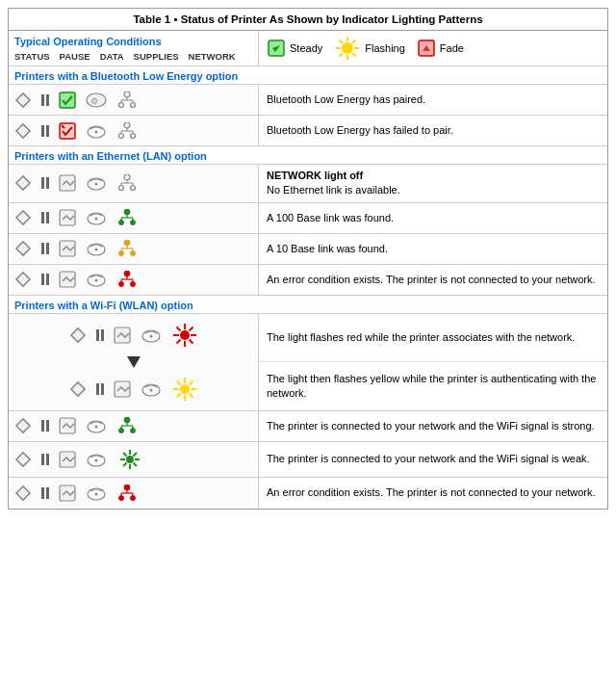  What do you see at coordinates (433, 131) in the screenshot?
I see `description-cell: Bluetooth Low Energy has failed to pair.` at bounding box center [433, 131].